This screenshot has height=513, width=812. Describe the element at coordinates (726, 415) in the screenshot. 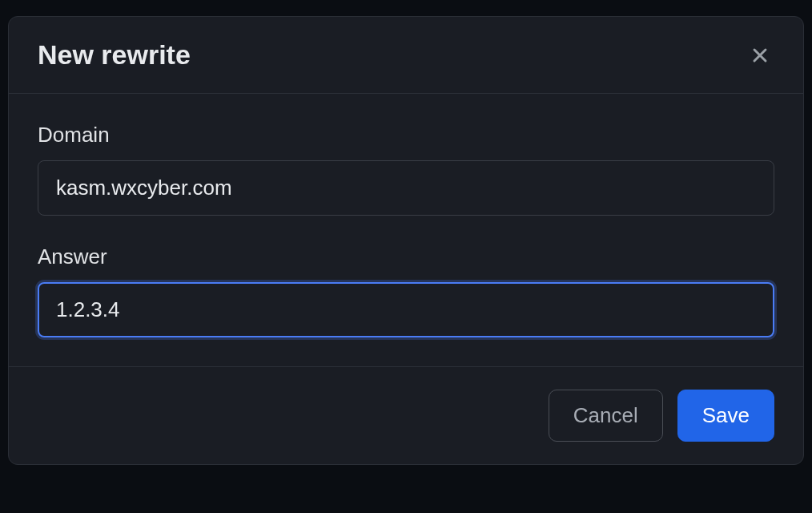

I see `save-button: Save` at that location.